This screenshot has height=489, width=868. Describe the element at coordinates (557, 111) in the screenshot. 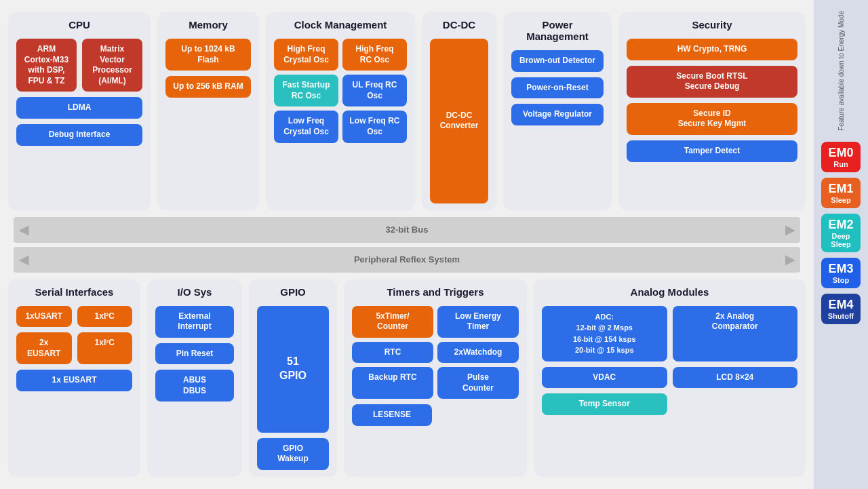

I see `power-section: Power Management Brown-out Detector Powe…` at that location.